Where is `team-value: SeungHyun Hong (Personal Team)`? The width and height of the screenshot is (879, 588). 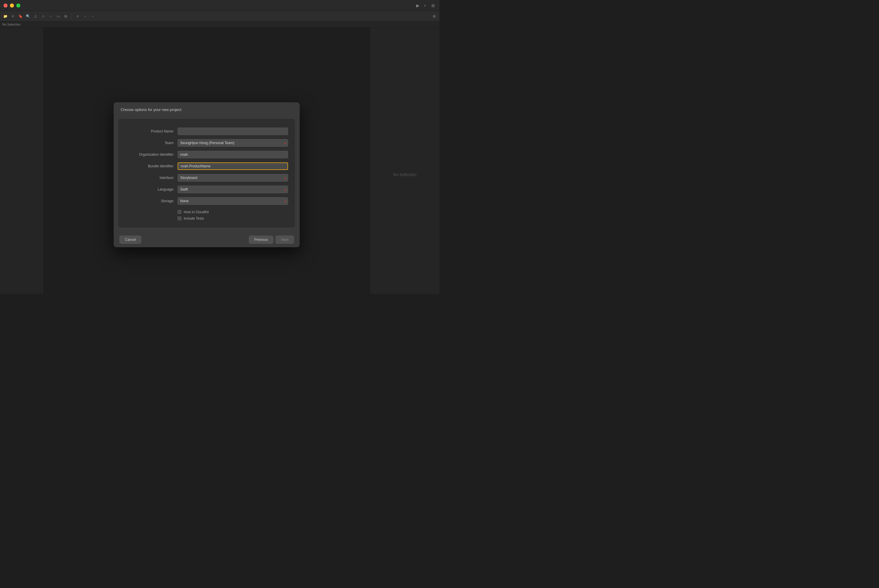
team-value: SeungHyun Hong (Personal Team) is located at coordinates (207, 143).